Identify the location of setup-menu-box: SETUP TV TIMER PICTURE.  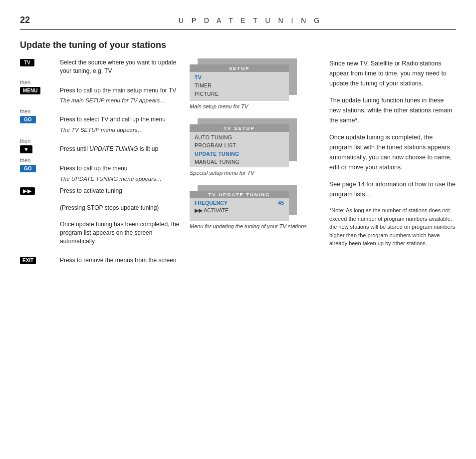
(243, 80).